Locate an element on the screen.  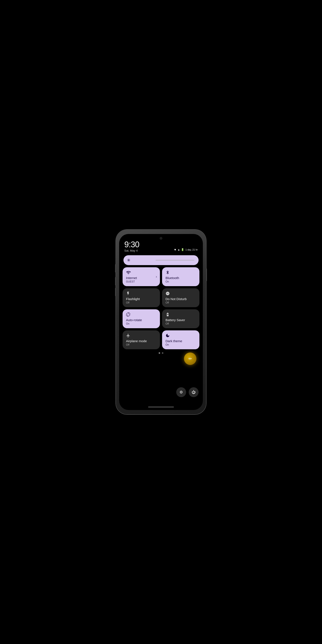
fab-container: ✏ is located at coordinates (190, 359).